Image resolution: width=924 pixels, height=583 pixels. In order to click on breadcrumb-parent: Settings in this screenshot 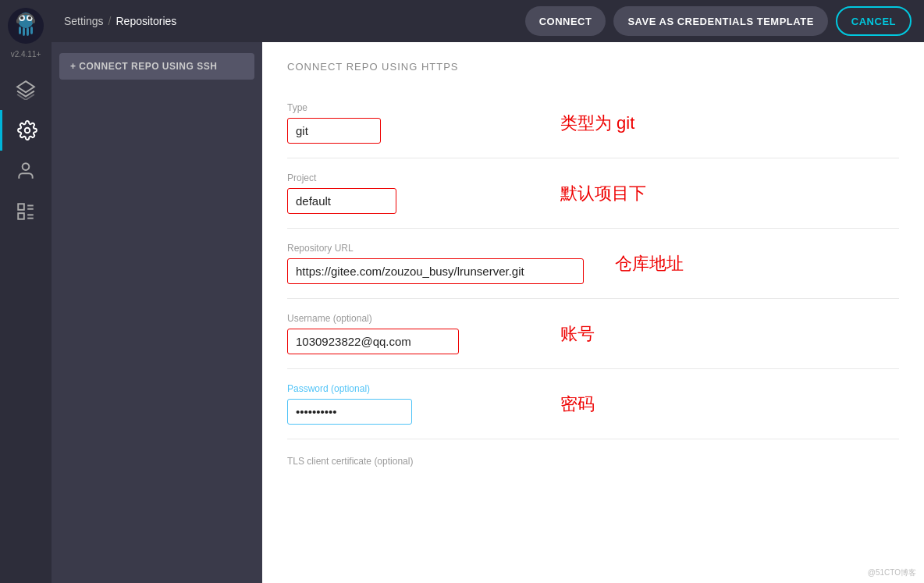, I will do `click(84, 21)`.